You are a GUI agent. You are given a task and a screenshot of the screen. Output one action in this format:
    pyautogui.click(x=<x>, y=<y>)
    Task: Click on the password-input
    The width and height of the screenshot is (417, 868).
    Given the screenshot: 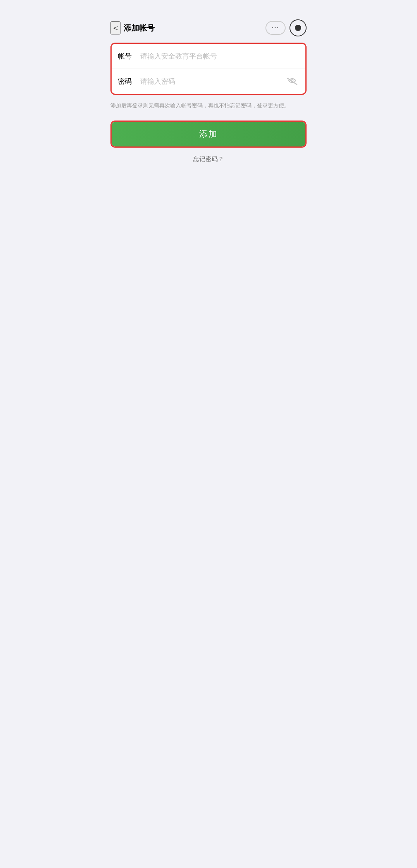 What is the action you would take?
    pyautogui.click(x=211, y=81)
    